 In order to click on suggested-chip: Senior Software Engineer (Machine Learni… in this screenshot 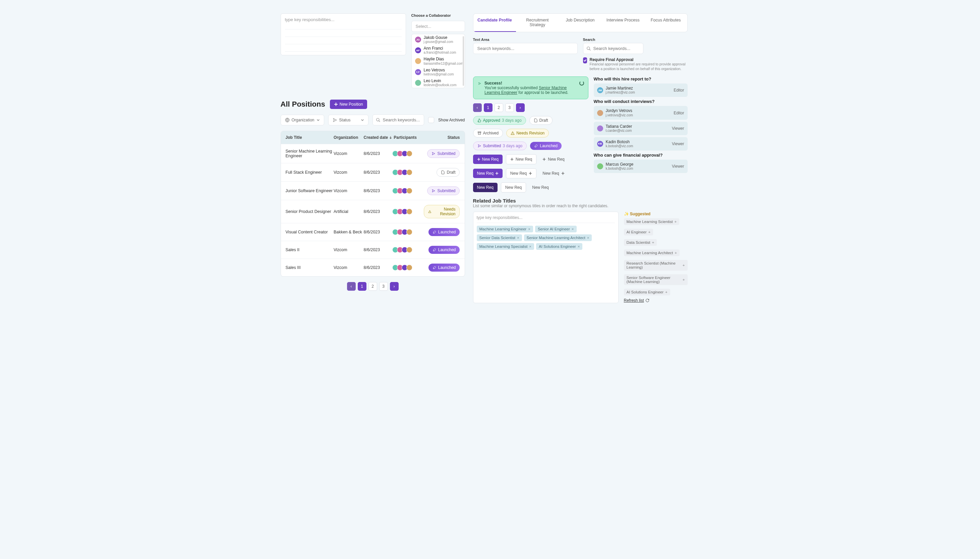, I will do `click(656, 280)`.